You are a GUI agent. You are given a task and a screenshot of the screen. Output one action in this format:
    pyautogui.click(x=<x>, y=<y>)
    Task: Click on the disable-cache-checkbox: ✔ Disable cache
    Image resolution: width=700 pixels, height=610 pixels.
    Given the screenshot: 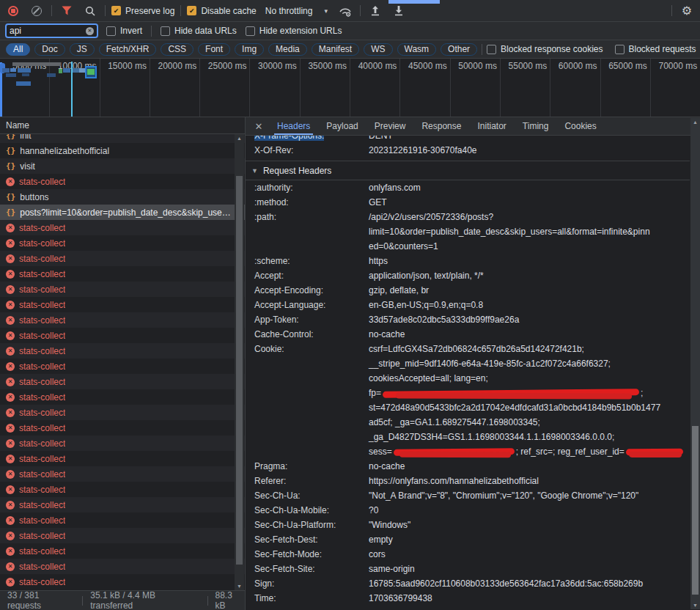 What is the action you would take?
    pyautogui.click(x=221, y=11)
    